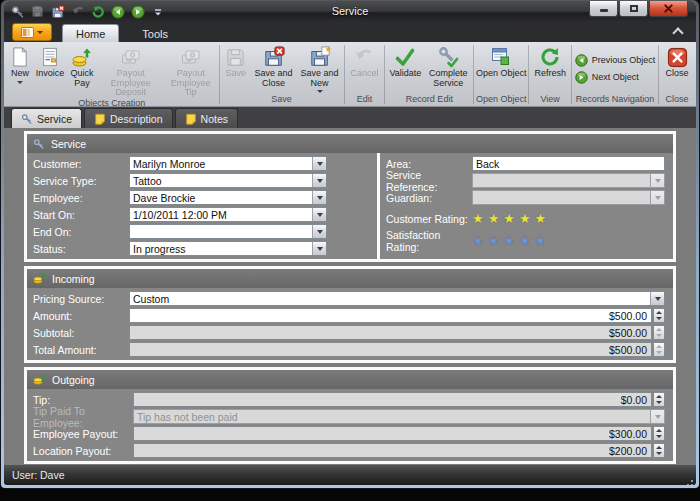 The height and width of the screenshot is (501, 700). What do you see at coordinates (568, 198) in the screenshot?
I see `guardian-combo` at bounding box center [568, 198].